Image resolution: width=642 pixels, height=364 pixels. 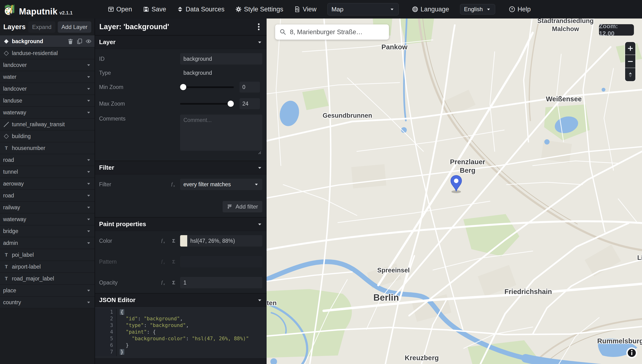 What do you see at coordinates (259, 27) in the screenshot?
I see `more-options-icon` at bounding box center [259, 27].